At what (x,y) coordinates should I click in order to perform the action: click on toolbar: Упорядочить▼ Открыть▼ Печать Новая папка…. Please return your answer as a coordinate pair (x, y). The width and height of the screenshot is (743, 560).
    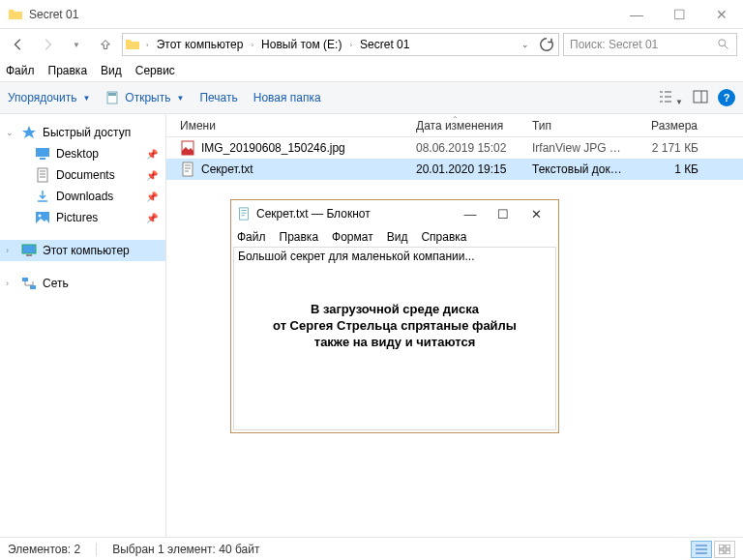
    Looking at the image, I should click on (372, 98).